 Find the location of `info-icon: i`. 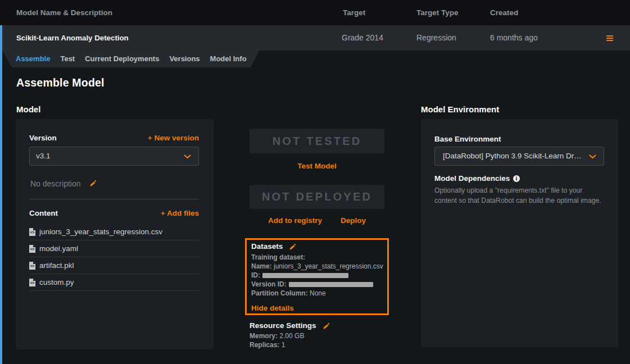

info-icon: i is located at coordinates (516, 179).